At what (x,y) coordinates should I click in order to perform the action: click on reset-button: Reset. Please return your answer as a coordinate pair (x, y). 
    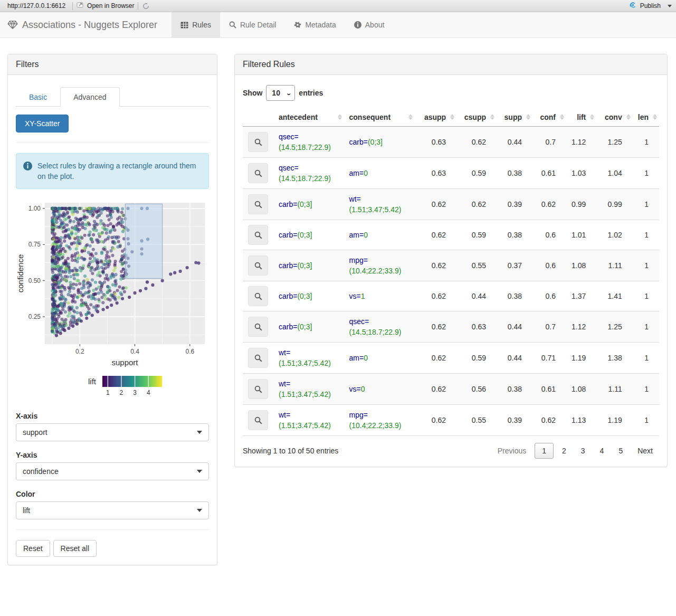
    Looking at the image, I should click on (33, 548).